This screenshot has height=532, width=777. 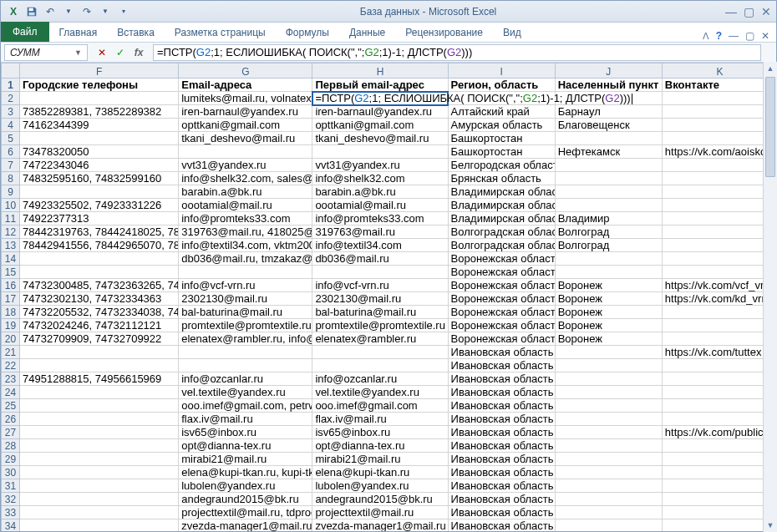 I want to click on accept-formula-icon: ✓, so click(x=120, y=53).